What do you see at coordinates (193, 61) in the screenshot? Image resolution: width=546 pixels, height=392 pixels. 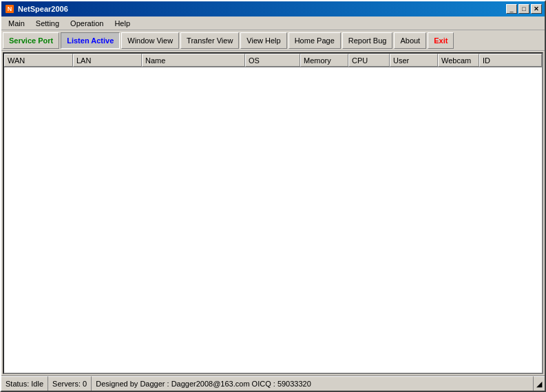 I see `col-header-name: Name` at bounding box center [193, 61].